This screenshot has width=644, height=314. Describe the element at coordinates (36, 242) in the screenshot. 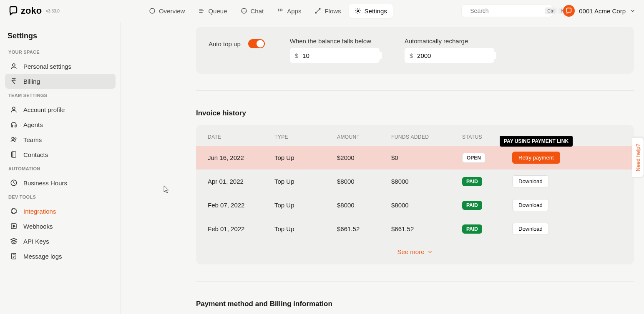

I see `sidebar-label: API Keys` at that location.